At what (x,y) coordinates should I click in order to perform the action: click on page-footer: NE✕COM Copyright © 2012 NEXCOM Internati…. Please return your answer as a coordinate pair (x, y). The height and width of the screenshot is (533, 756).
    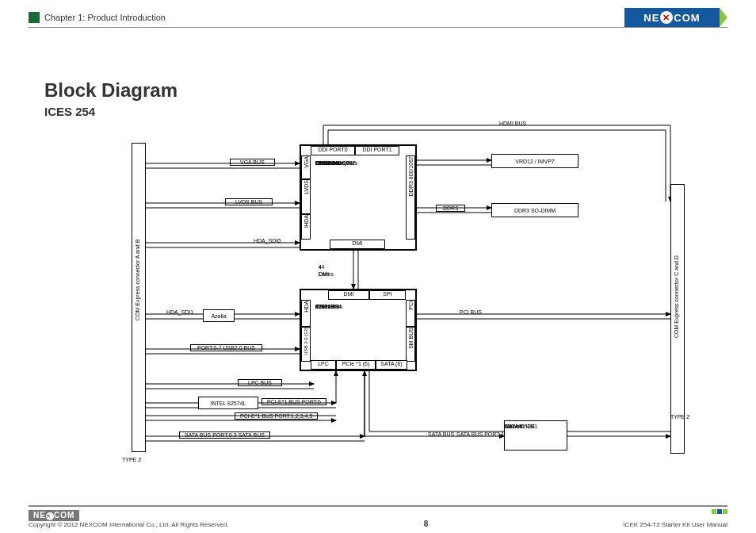
    Looking at the image, I should click on (378, 517).